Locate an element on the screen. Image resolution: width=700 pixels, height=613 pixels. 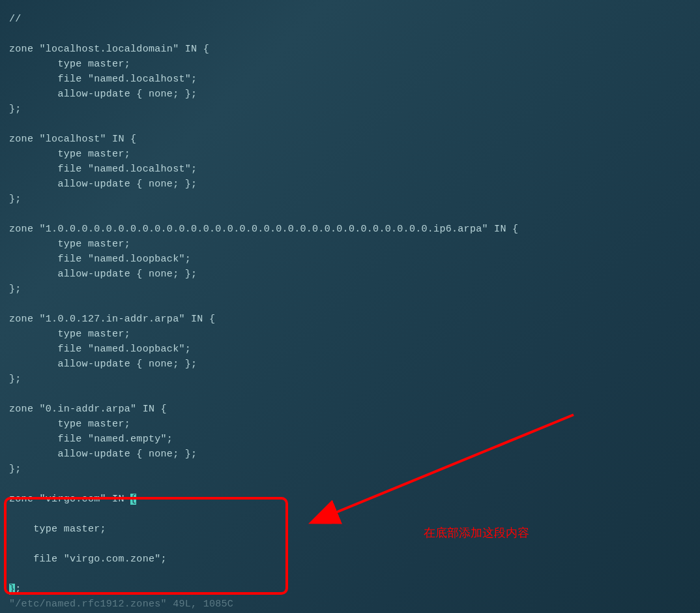
code-line: file "virgo.com.zone"; is located at coordinates (88, 560).